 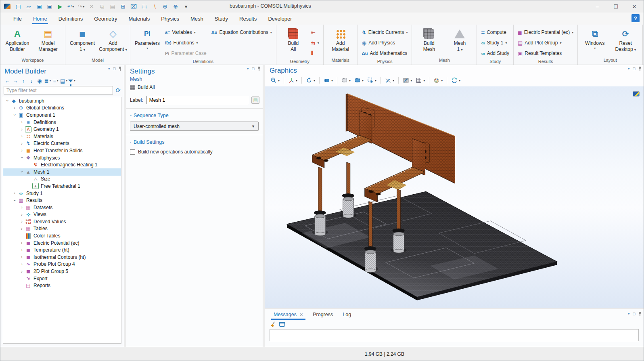 I want to click on tree-item-views: ›⊹Views, so click(x=62, y=215).